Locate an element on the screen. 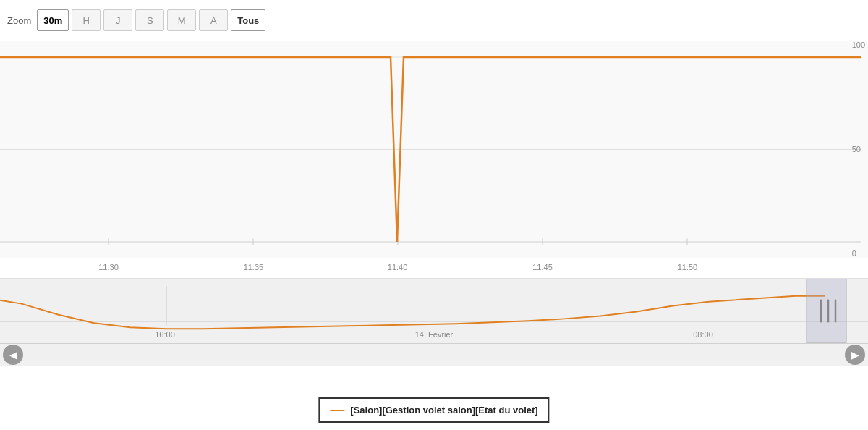 Image resolution: width=868 pixels, height=430 pixels. x-label-1145: 11:45 is located at coordinates (542, 267).